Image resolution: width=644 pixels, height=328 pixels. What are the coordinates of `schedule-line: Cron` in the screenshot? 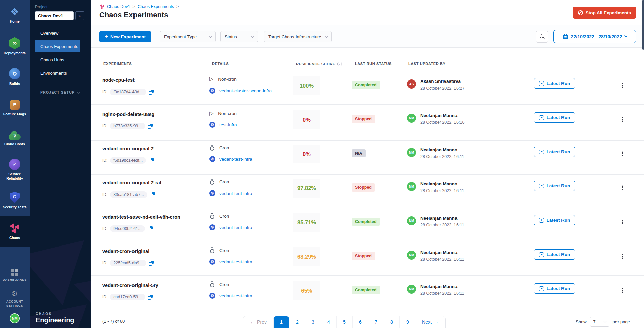 It's located at (219, 182).